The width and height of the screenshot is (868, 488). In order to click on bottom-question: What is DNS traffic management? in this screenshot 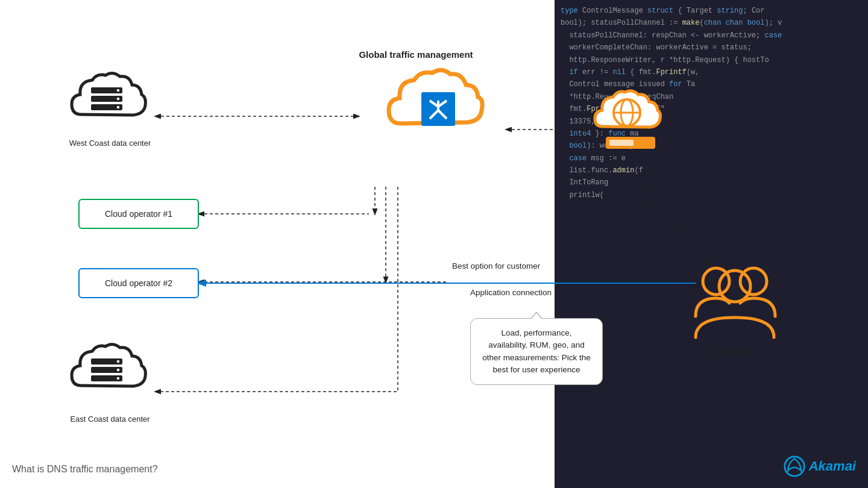, I will do `click(85, 469)`.